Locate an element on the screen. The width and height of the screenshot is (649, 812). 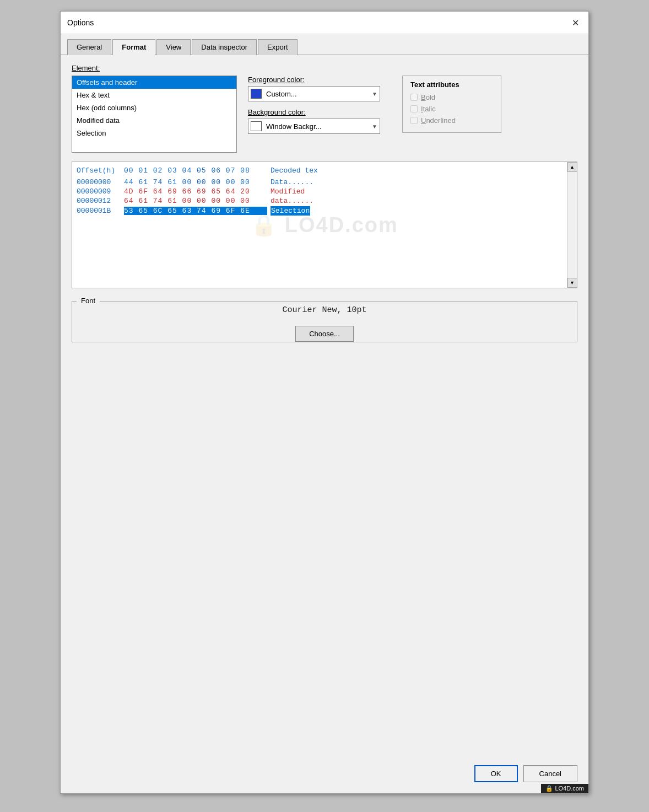
foreground-color-row: Foreground color: Custom... ▼ is located at coordinates (314, 88).